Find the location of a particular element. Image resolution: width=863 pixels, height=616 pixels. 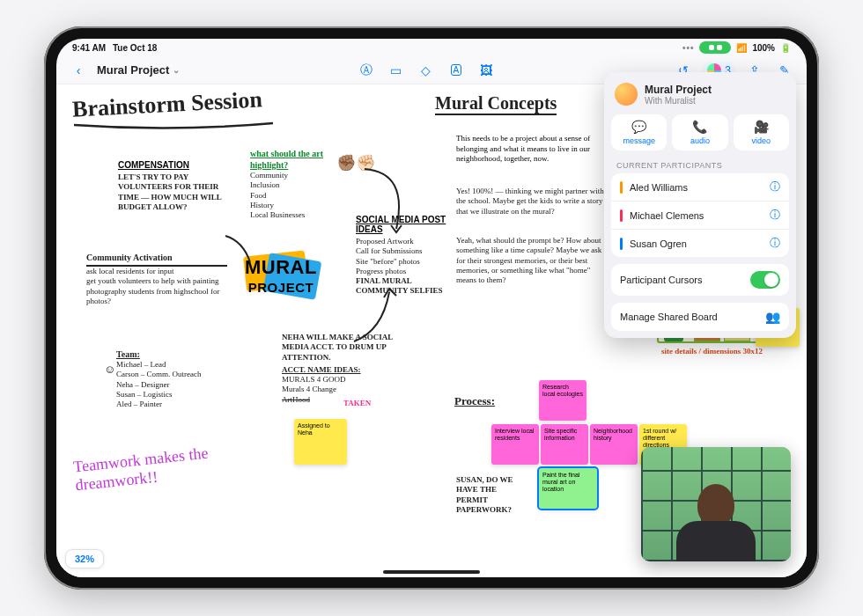

participant-row: Susan Ogren ⓘ is located at coordinates (700, 243).